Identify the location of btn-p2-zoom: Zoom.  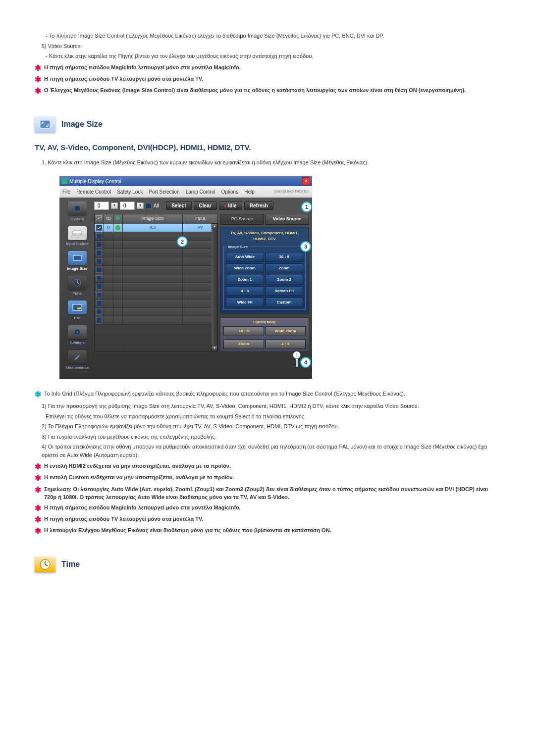
(244, 344).